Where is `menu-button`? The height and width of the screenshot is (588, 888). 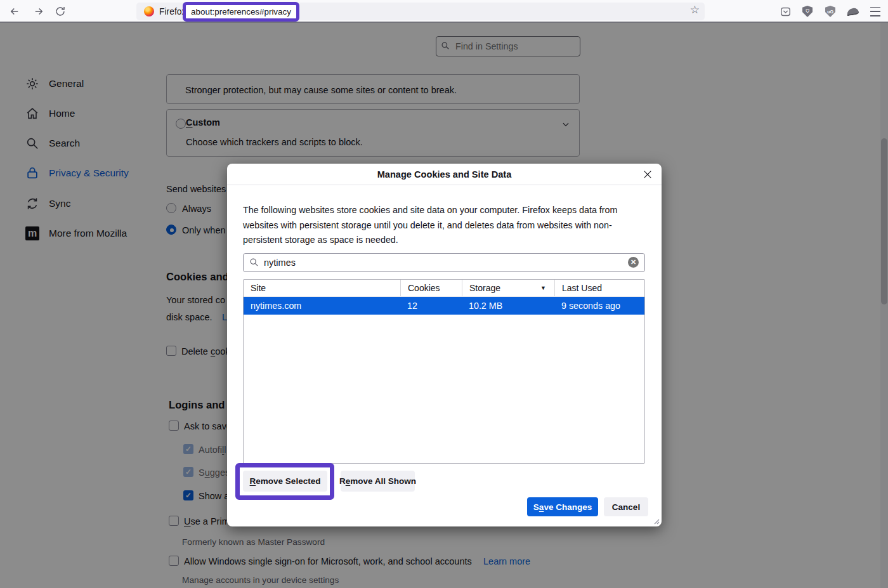
menu-button is located at coordinates (875, 11).